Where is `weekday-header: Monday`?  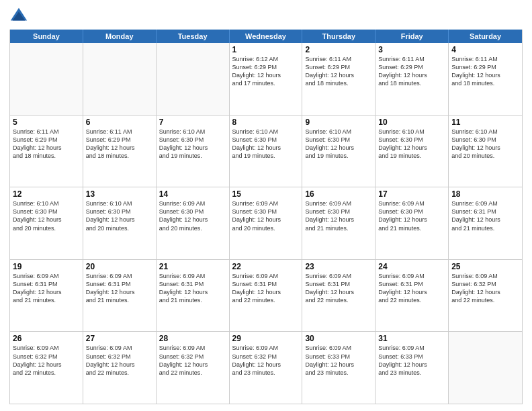
weekday-header: Monday is located at coordinates (120, 36).